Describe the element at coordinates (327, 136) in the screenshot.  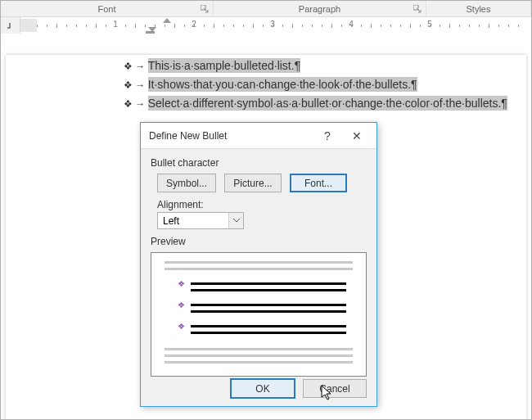
I see `help-icon: ?` at that location.